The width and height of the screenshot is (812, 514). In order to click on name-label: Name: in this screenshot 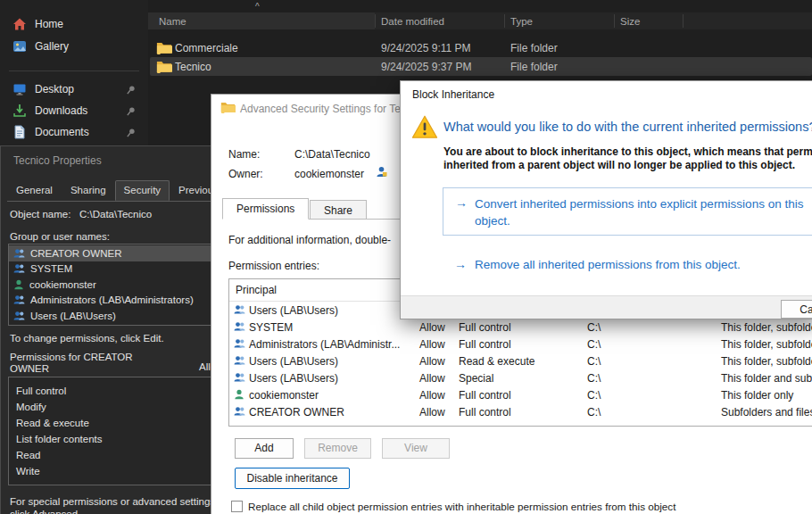, I will do `click(244, 154)`.